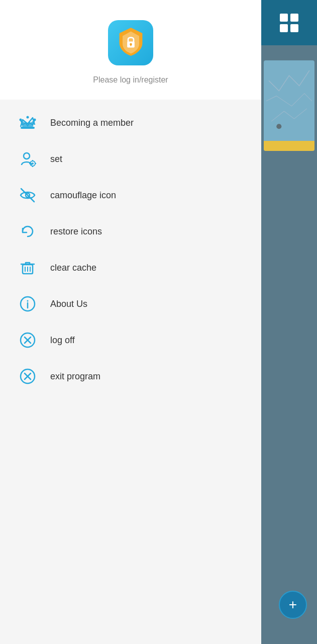  What do you see at coordinates (289, 23) in the screenshot?
I see `grid-icon` at bounding box center [289, 23].